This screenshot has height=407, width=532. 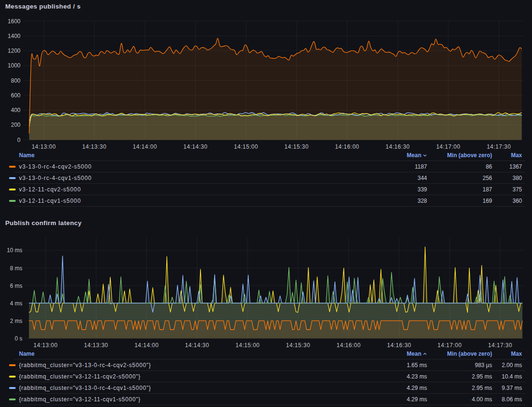 What do you see at coordinates (14, 36) in the screenshot?
I see `svg-text: 1400` at bounding box center [14, 36].